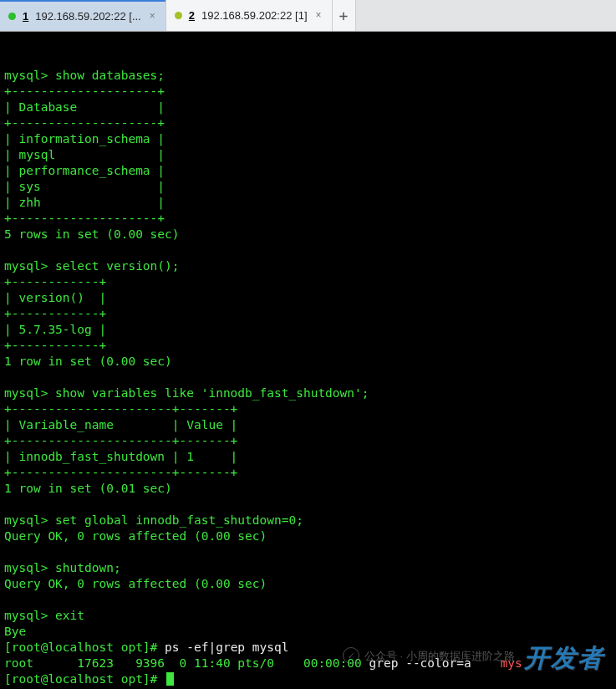 This screenshot has height=689, width=616. What do you see at coordinates (84, 139) in the screenshot?
I see `terminal-line: | information_schema |` at bounding box center [84, 139].